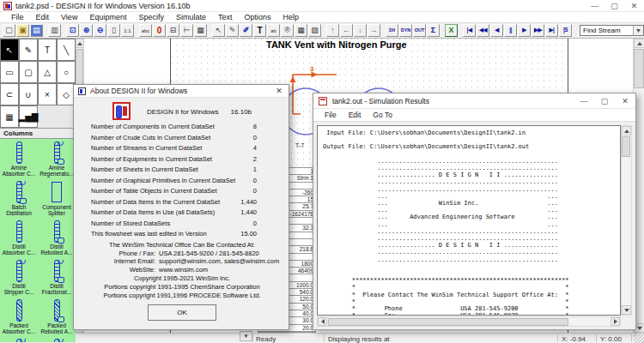 Image resolution: width=644 pixels, height=343 pixels. Describe the element at coordinates (322, 6) in the screenshot. I see `title-bar: tank2.psd - DESIGN II for Windows Versio…` at that location.